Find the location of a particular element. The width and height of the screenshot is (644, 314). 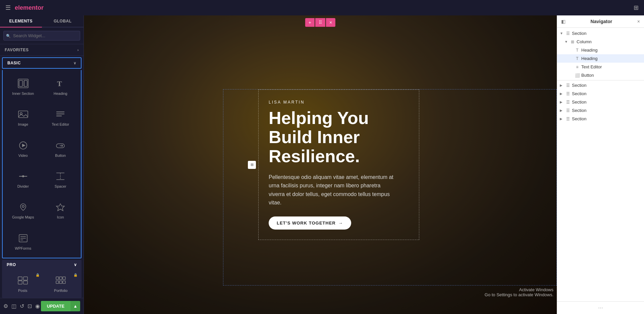

section-3-icon: ☰ is located at coordinates (568, 102).